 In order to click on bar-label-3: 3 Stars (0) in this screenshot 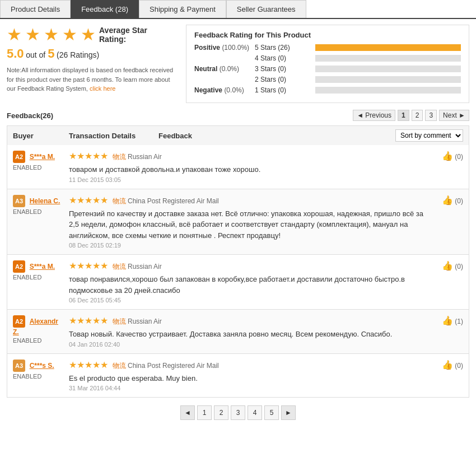, I will do `click(283, 69)`.